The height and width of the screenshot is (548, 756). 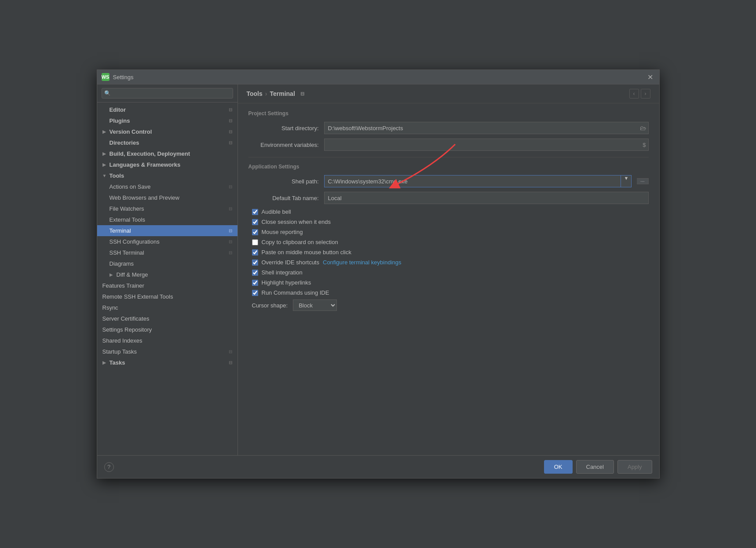 What do you see at coordinates (275, 94) in the screenshot?
I see `breadcrumb: Tools › Terminal ⊟` at bounding box center [275, 94].